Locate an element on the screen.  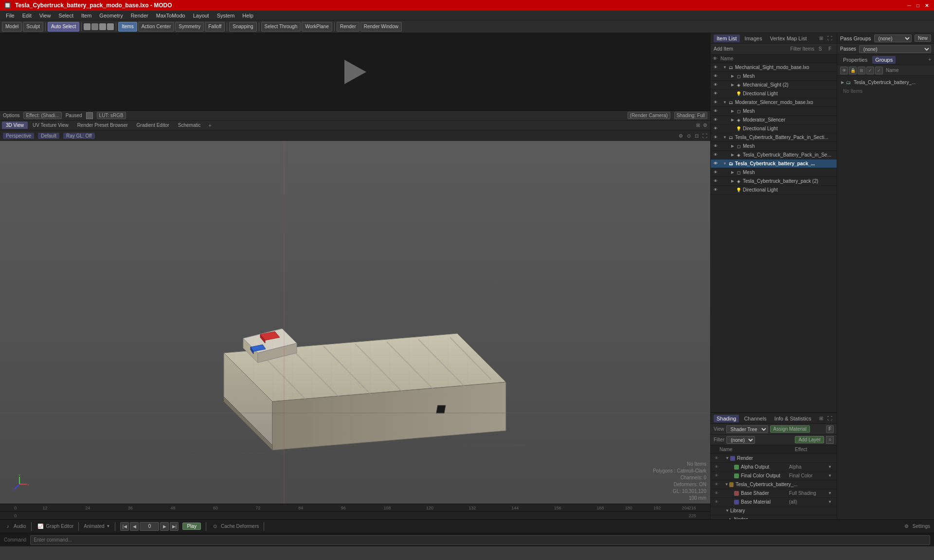
prev-frame-button: ◀ is located at coordinates (134, 526).